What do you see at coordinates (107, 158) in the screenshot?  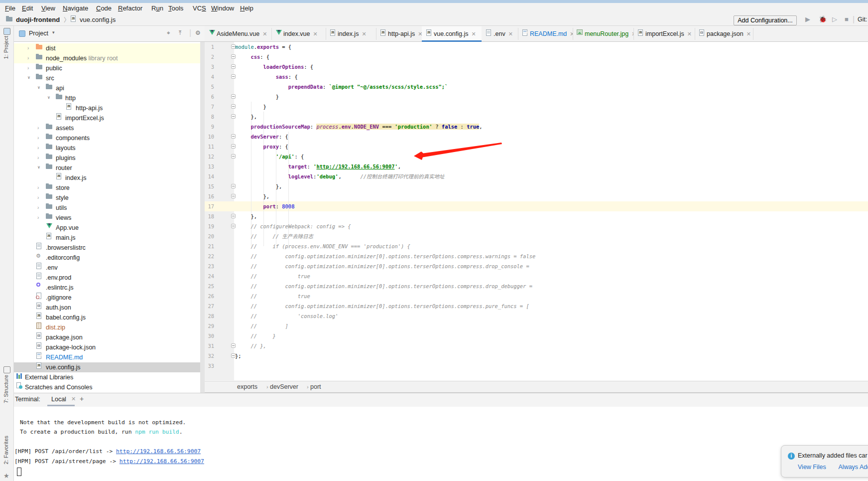 I see `tree-item-plugins: ›plugins` at bounding box center [107, 158].